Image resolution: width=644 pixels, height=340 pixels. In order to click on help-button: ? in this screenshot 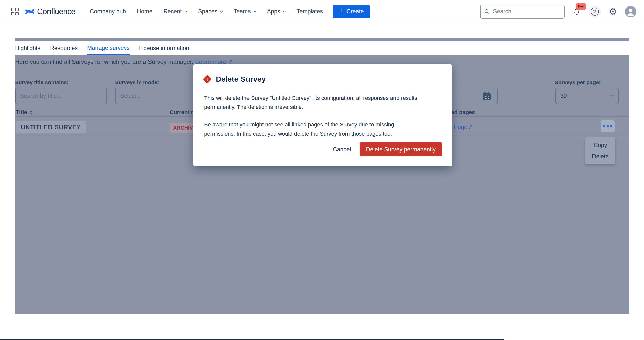, I will do `click(595, 12)`.